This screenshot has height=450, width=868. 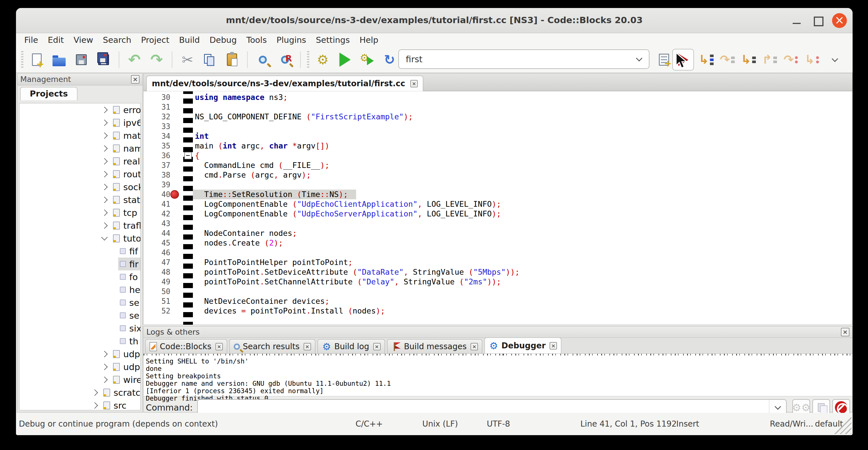 What do you see at coordinates (189, 40) in the screenshot?
I see `menu-build: Build` at bounding box center [189, 40].